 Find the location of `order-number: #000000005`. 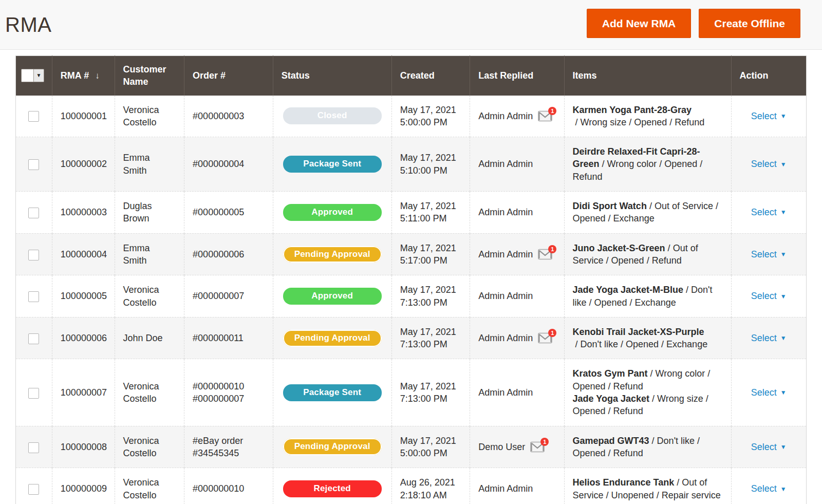

order-number: #000000005 is located at coordinates (229, 213).